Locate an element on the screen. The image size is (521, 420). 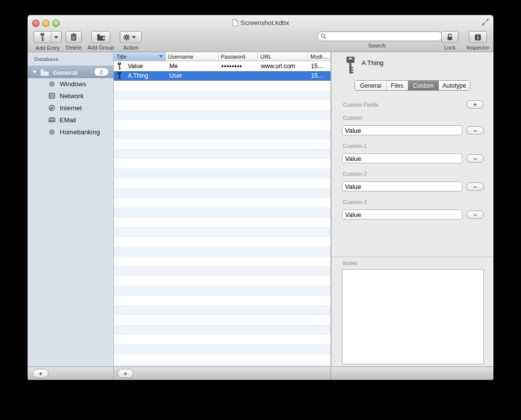
add-custom-field-button: + is located at coordinates (475, 104).